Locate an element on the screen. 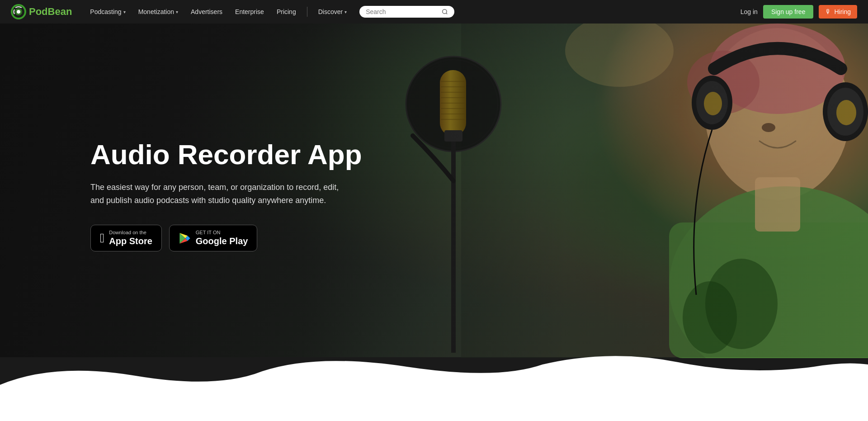 The image size is (868, 421). hero-subtitle: The easiest way for any person, team, or… is located at coordinates (217, 194).